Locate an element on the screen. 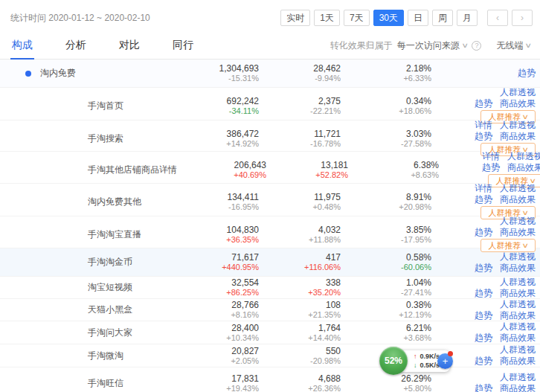 Image resolution: width=540 pixels, height=392 pixels. range-button: 月 is located at coordinates (467, 18).